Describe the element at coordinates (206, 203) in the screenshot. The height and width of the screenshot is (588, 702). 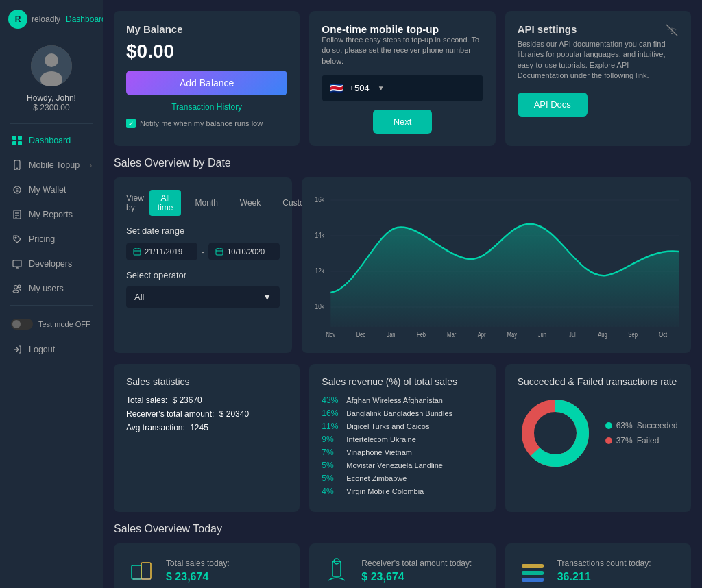
I see `filter-month: Month` at that location.